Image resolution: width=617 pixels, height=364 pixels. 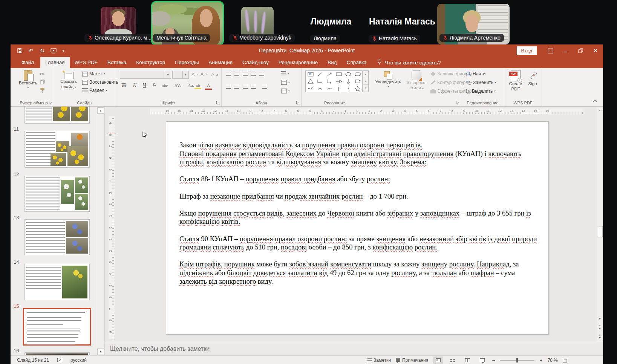 I want to click on tell-me-search: Что вы хотите сделать?, so click(x=409, y=63).